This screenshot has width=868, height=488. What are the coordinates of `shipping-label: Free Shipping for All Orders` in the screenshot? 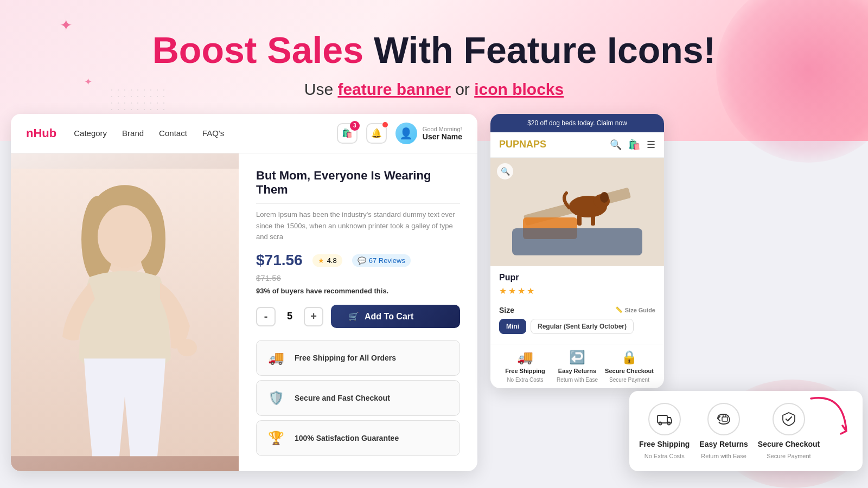 It's located at (345, 358).